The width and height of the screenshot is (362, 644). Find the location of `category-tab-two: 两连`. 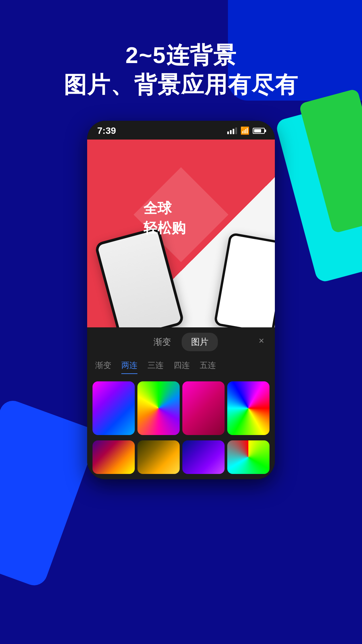

category-tab-two: 两连 is located at coordinates (129, 366).